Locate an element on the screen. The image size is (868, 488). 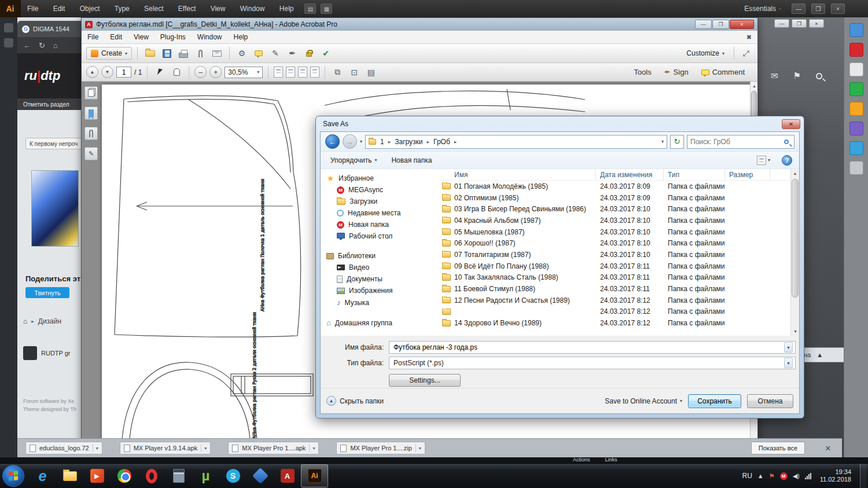
ai-menu-edit: Edit is located at coordinates (59, 9).